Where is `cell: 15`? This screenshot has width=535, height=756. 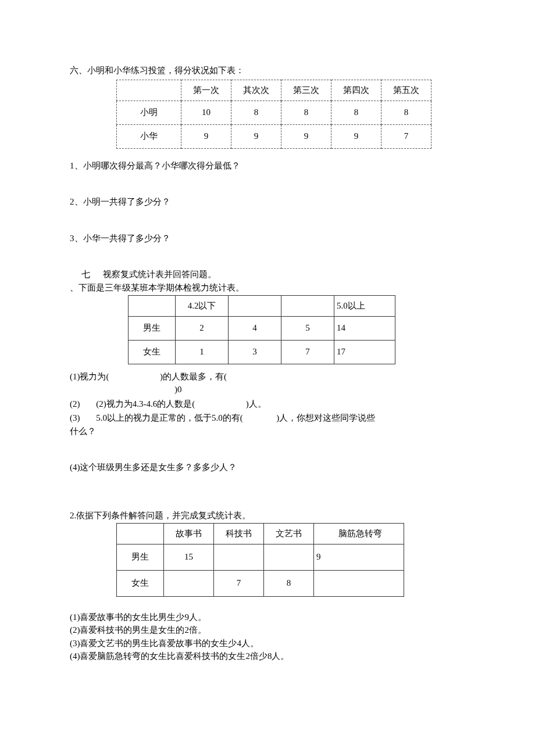 cell: 15 is located at coordinates (189, 557).